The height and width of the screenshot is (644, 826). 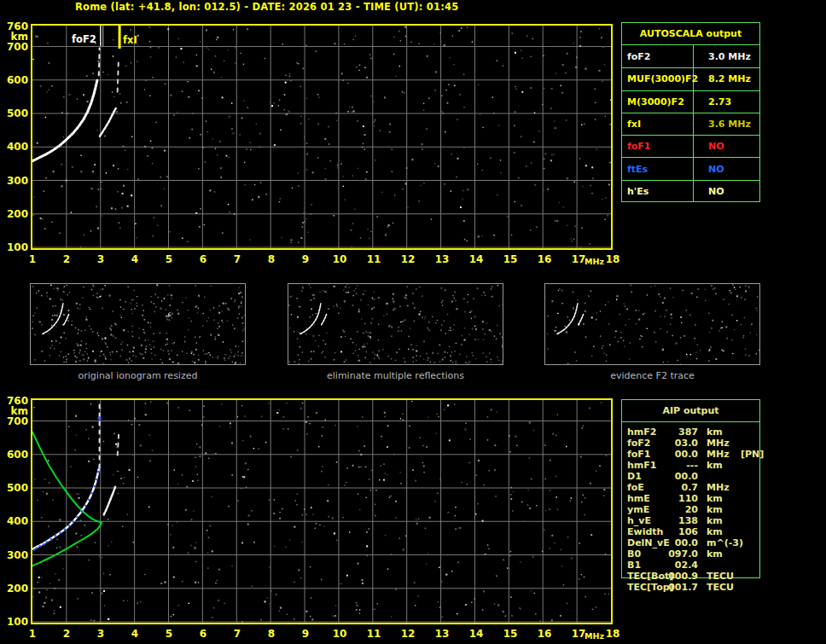 What do you see at coordinates (691, 124) in the screenshot?
I see `autoscala-table-rows: foF23.0 MHzMUF(3000)F28.2 MHzM(3000)F22.…` at bounding box center [691, 124].